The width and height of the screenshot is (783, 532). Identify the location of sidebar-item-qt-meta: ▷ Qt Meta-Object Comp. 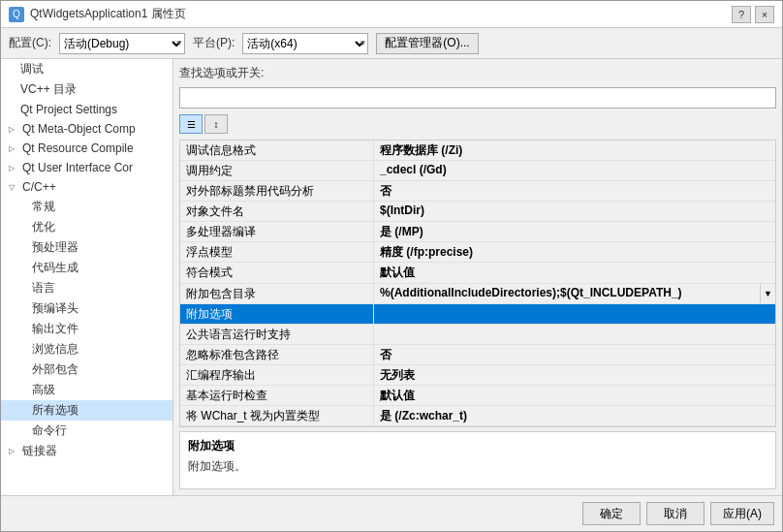
(87, 129).